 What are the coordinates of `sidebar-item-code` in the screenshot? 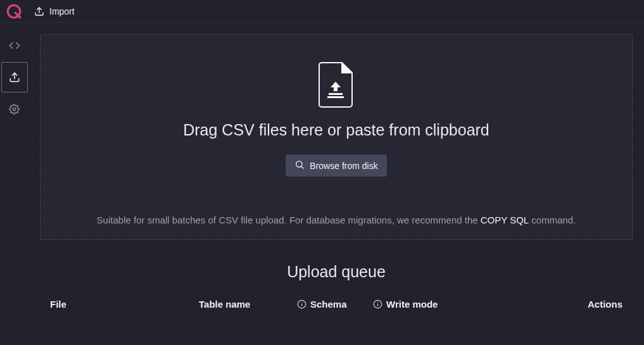 It's located at (15, 46).